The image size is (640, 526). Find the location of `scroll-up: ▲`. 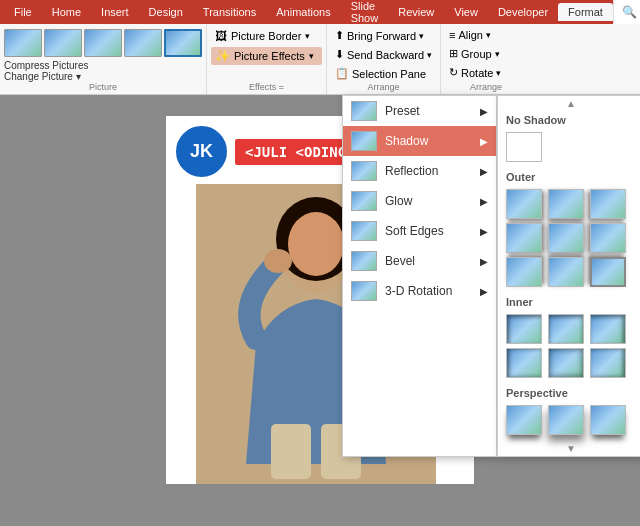

scroll-up: ▲ is located at coordinates (569, 104).